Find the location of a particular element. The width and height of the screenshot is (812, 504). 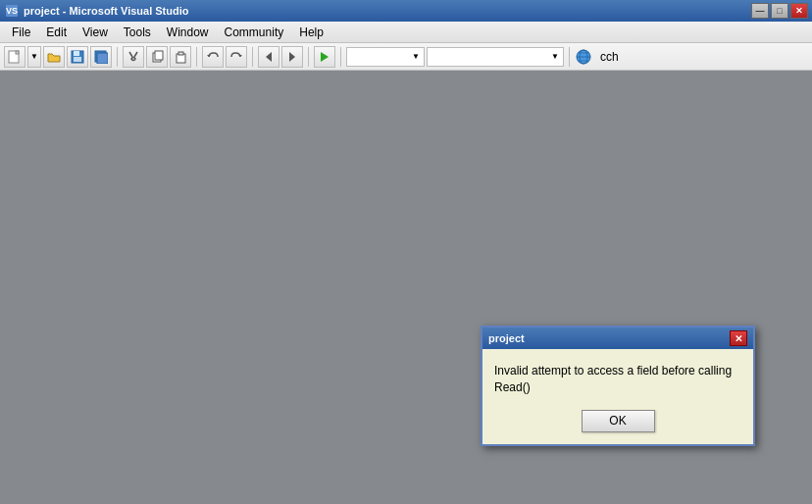

toolbar-config-dropdown: ▼ is located at coordinates (385, 57).